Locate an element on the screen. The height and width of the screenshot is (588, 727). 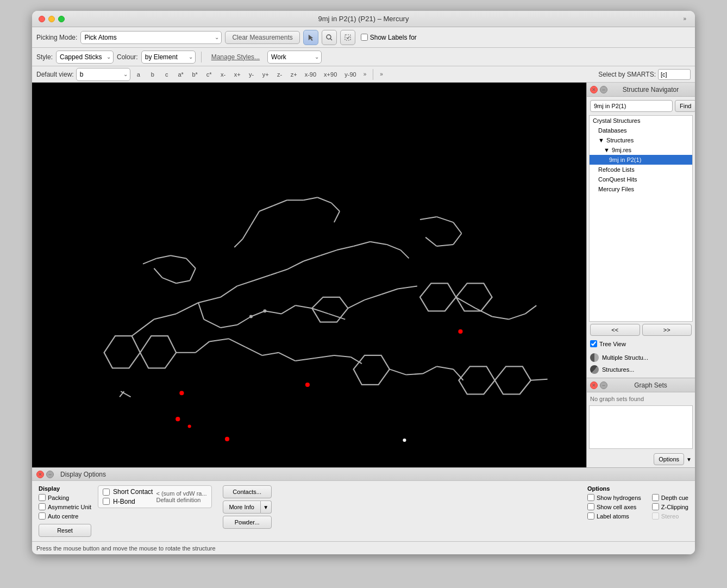
nav-next-button: >> is located at coordinates (667, 330).